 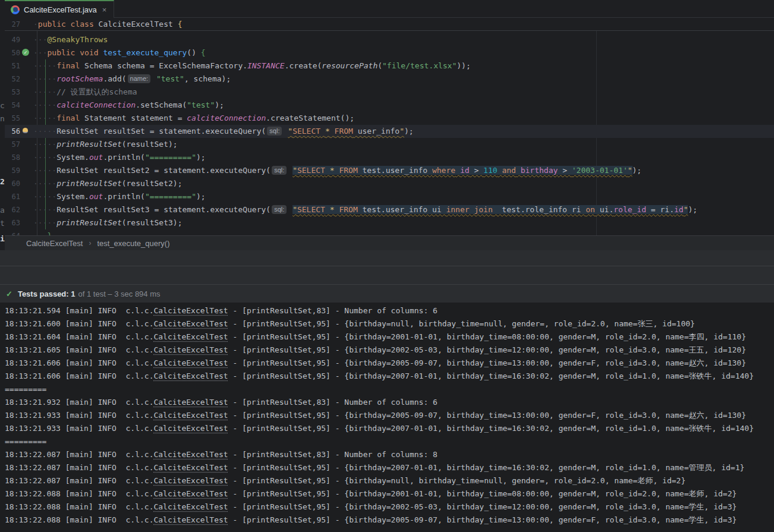 I want to click on chevron-right-icon: ›, so click(x=90, y=243).